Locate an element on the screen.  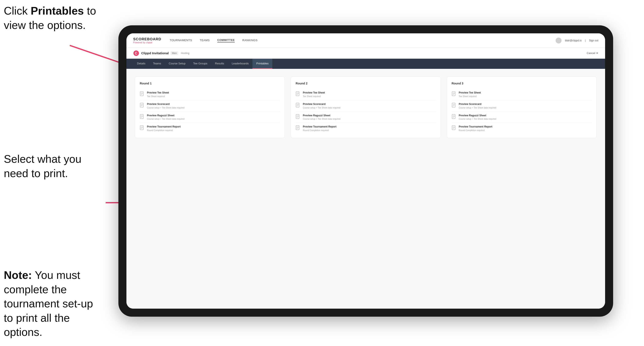
printables-bold: Printables is located at coordinates (57, 11).